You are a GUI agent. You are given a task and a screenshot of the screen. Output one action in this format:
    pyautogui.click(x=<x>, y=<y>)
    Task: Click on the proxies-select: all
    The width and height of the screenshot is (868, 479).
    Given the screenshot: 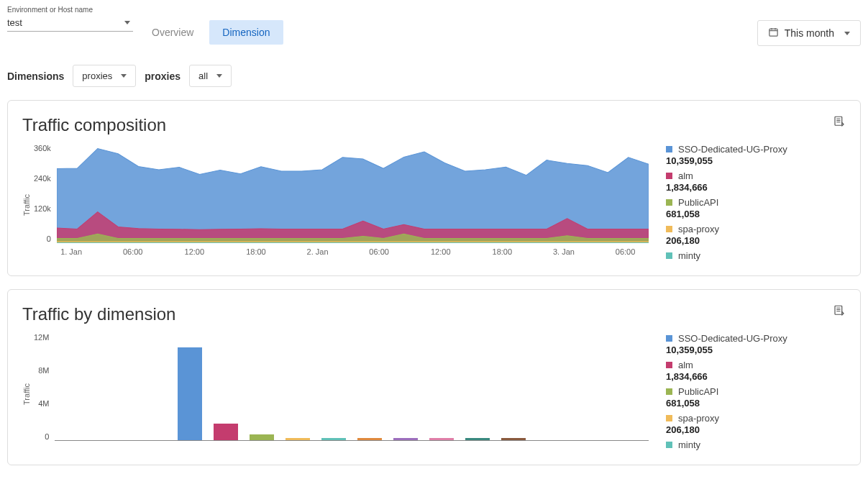 What is the action you would take?
    pyautogui.click(x=210, y=76)
    